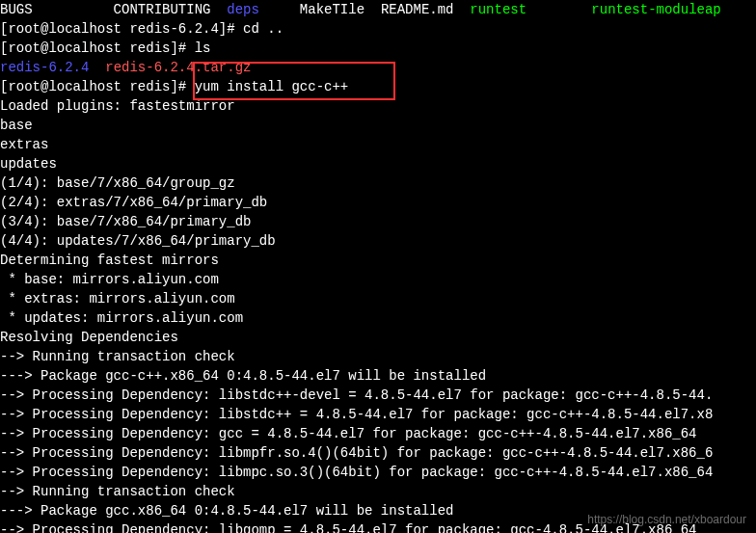 This screenshot has height=533, width=756. Describe the element at coordinates (364, 10) in the screenshot. I see `terminal-text: MakeTIle README.md` at that location.